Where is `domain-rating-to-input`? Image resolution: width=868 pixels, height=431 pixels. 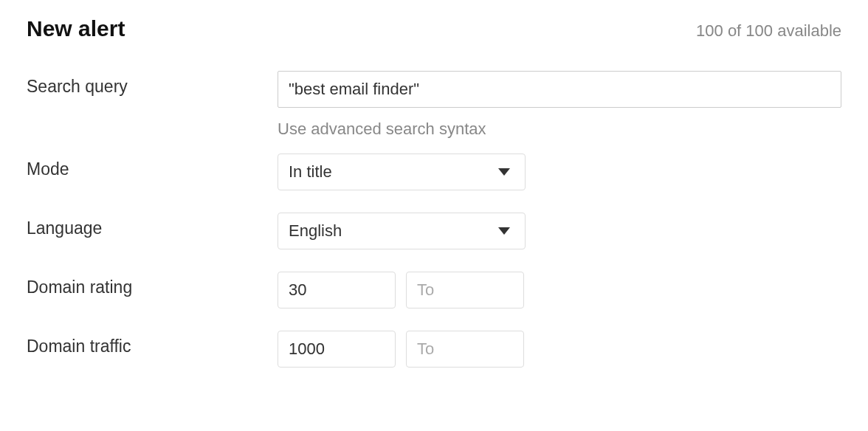
domain-rating-to-input is located at coordinates (465, 290).